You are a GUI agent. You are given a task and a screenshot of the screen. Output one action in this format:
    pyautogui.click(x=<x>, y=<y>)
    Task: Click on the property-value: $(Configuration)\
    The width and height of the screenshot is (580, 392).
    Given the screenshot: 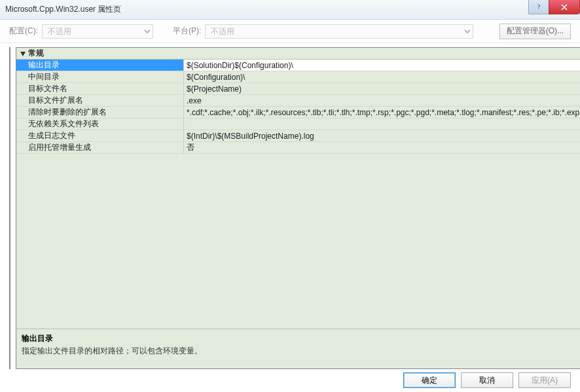 What is the action you would take?
    pyautogui.click(x=382, y=77)
    